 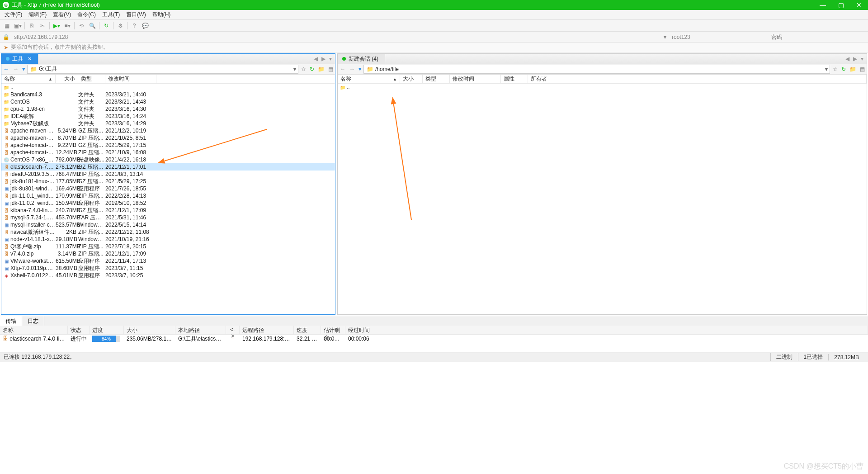 What do you see at coordinates (607, 330) in the screenshot?
I see `xcol-elapsed: 经过时间` at bounding box center [607, 330].